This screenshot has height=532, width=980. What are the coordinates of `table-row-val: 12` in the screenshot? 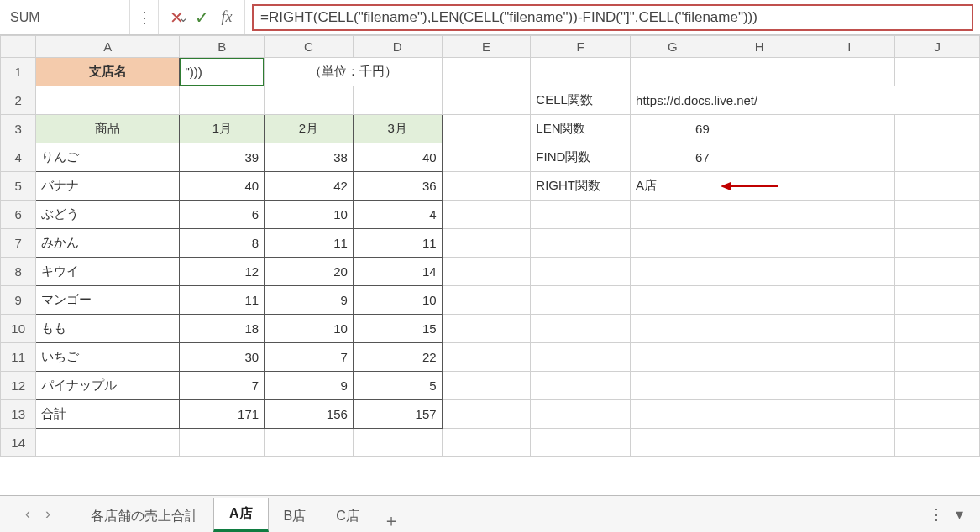 It's located at (222, 272).